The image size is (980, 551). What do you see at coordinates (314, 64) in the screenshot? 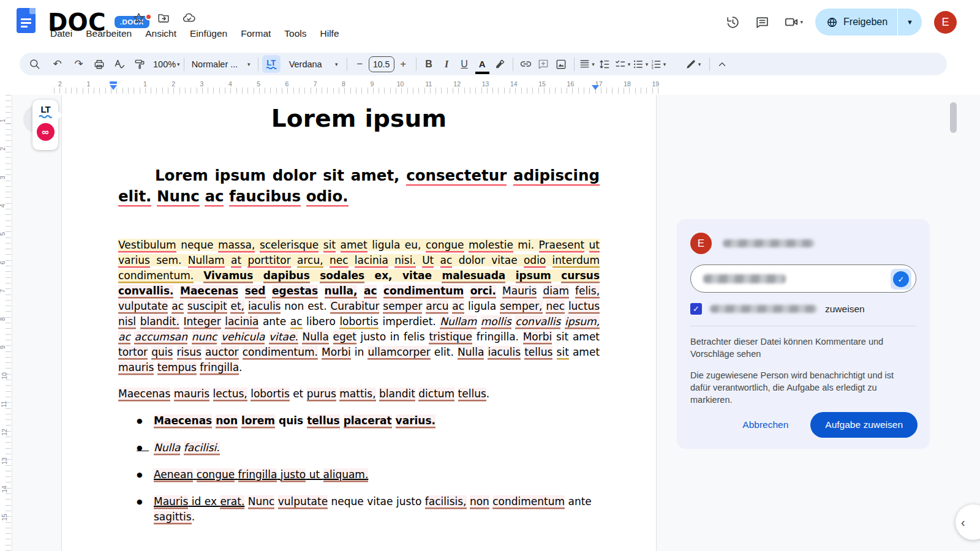
I see `font-select: Verdana▾` at bounding box center [314, 64].